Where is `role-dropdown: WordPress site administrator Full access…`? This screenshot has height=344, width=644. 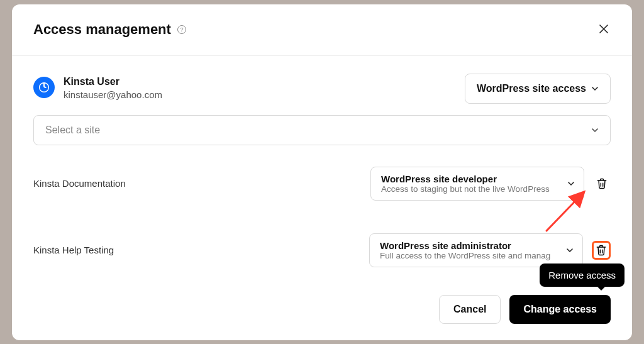 role-dropdown: WordPress site administrator Full access… is located at coordinates (476, 250).